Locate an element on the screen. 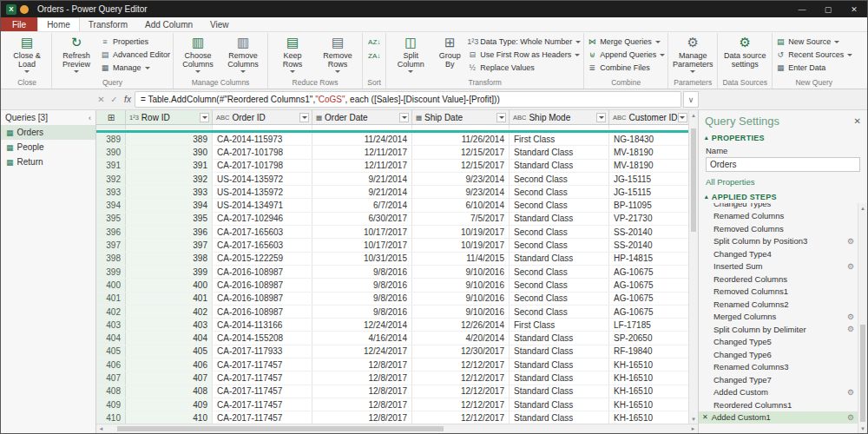 This screenshot has height=434, width=868. table-cell-order-date: 9/21/2014 is located at coordinates (363, 179).